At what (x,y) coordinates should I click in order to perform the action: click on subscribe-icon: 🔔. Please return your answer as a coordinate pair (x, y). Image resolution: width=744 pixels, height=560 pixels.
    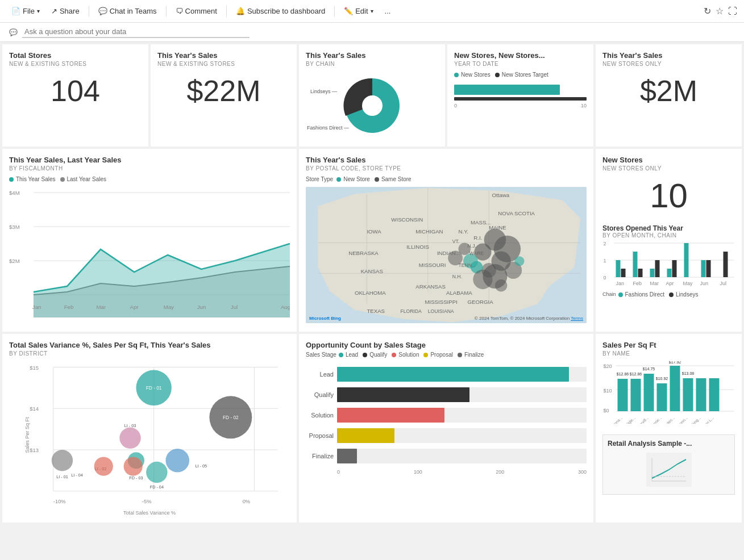
    Looking at the image, I should click on (240, 11).